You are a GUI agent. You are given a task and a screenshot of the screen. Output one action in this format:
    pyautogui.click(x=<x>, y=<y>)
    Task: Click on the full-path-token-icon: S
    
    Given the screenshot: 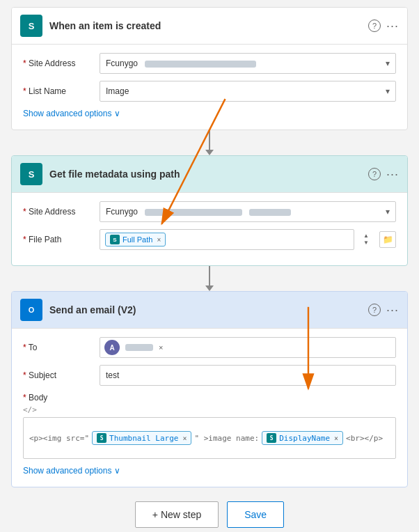 What is the action you would take?
    pyautogui.click(x=115, y=240)
    